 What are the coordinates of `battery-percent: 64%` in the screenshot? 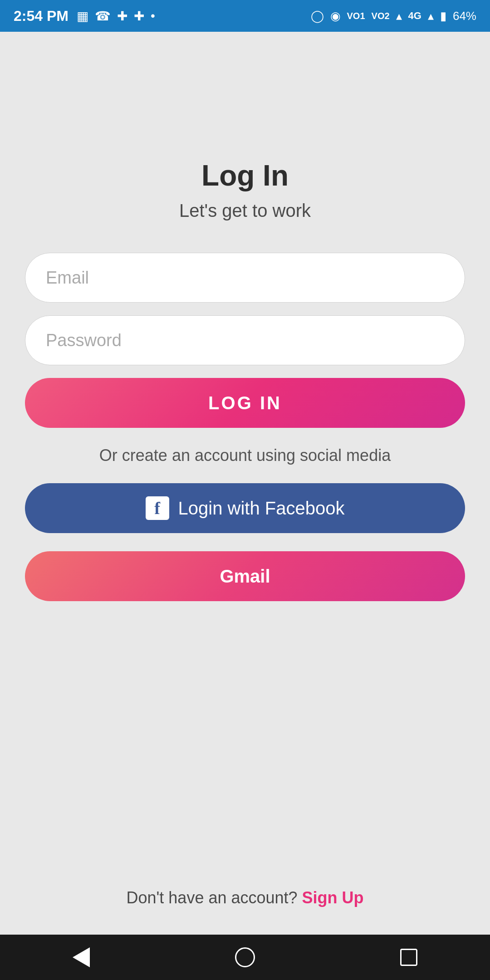 It's located at (465, 16).